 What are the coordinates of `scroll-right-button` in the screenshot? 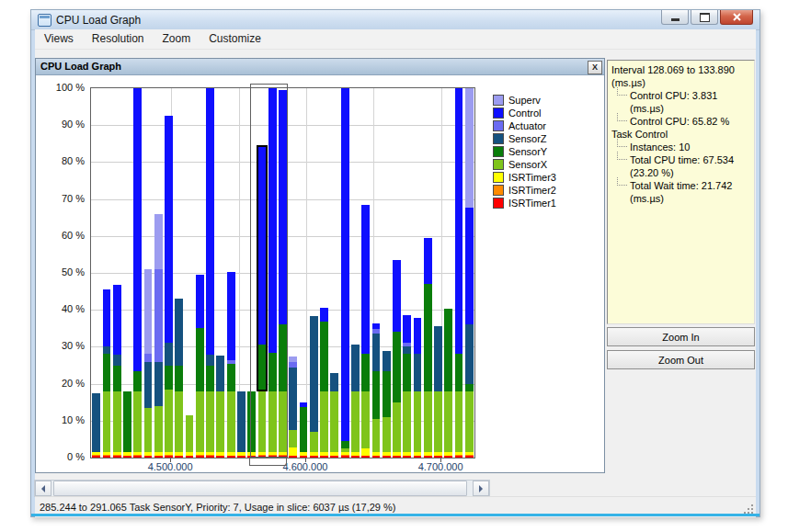 It's located at (481, 489).